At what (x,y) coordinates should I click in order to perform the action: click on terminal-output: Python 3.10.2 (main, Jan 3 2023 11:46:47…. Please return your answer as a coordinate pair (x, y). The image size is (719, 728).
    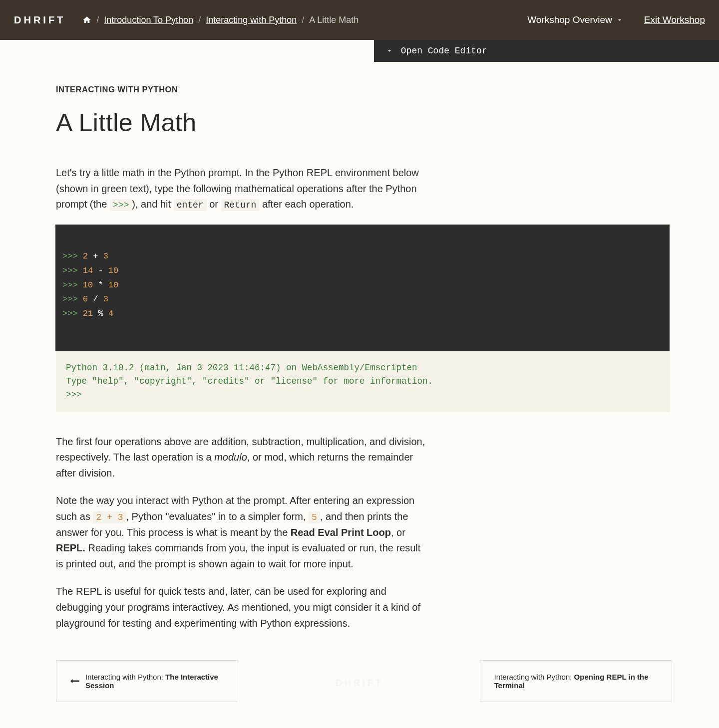
    Looking at the image, I should click on (363, 381).